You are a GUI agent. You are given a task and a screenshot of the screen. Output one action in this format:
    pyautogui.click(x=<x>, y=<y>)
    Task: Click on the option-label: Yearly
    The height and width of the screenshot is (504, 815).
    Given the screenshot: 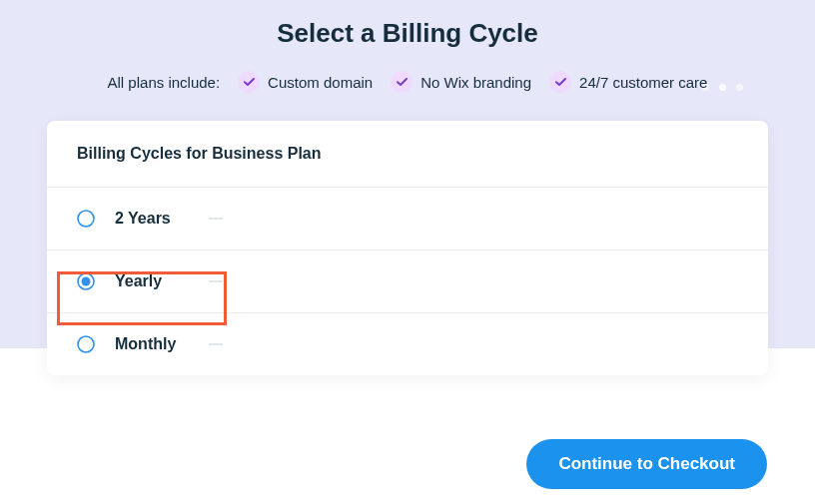 What is the action you would take?
    pyautogui.click(x=150, y=281)
    